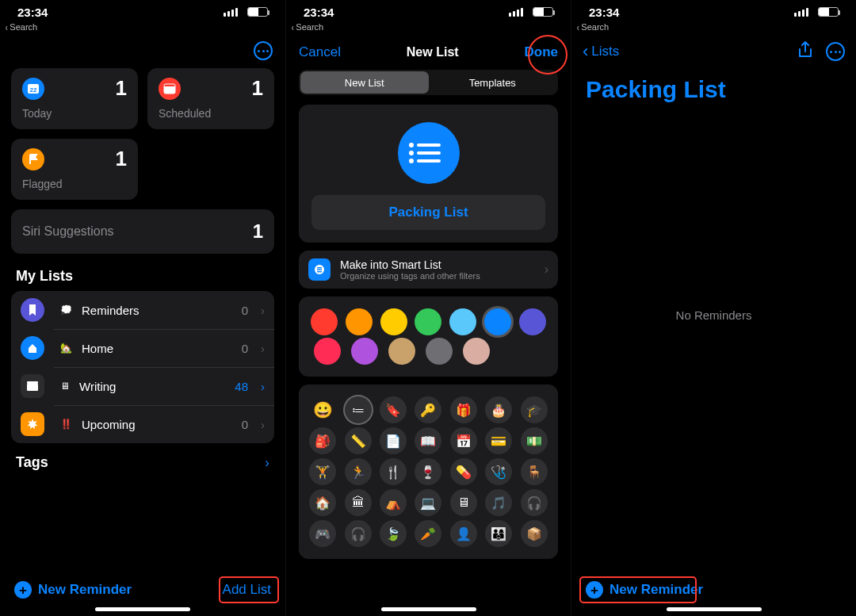 The height and width of the screenshot is (616, 856). I want to click on segment-new-list: New List, so click(365, 82).